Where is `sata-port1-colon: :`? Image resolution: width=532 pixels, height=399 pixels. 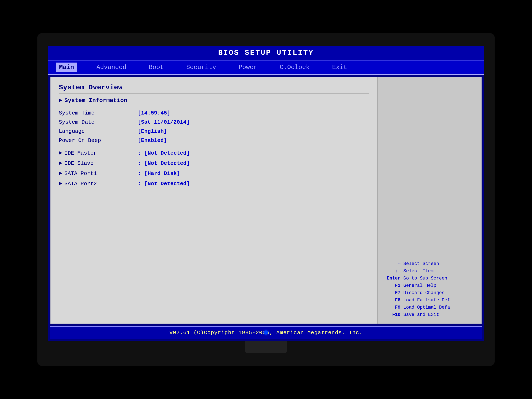
sata-port1-colon: : is located at coordinates (139, 174).